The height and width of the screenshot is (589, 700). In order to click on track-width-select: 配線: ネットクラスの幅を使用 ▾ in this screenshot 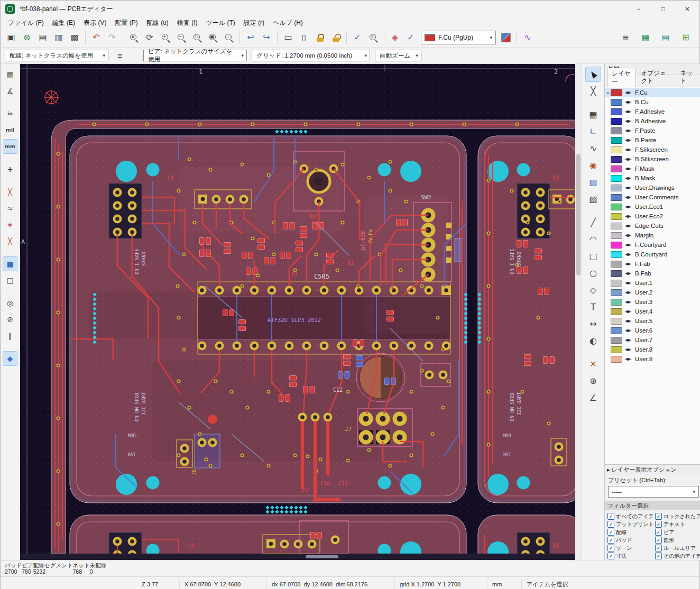, I will do `click(57, 56)`.